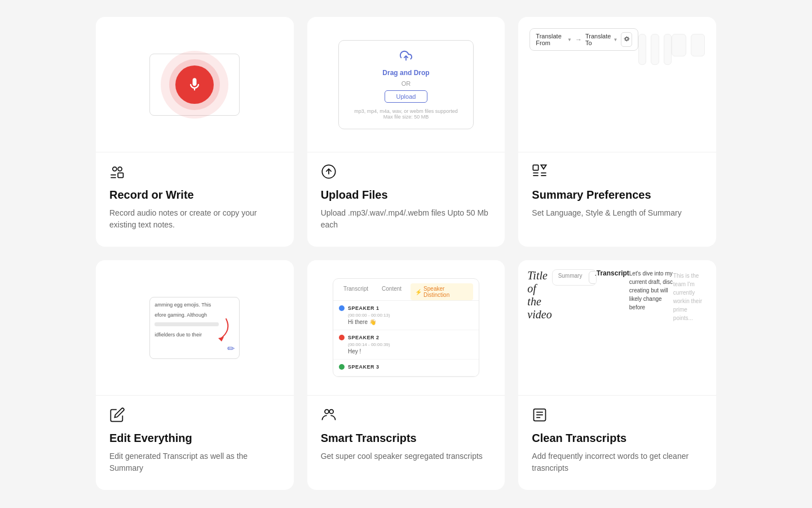  I want to click on speaker-text-1: Hi there 👋, so click(411, 322).